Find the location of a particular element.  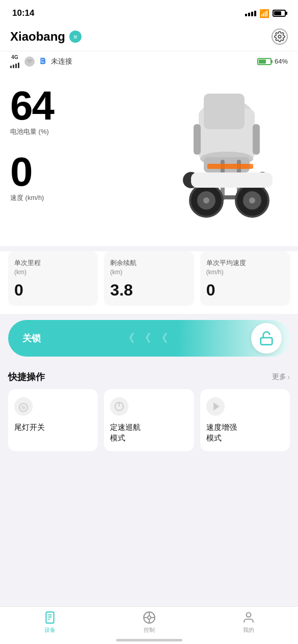

nav-device: 设备 is located at coordinates (50, 623).